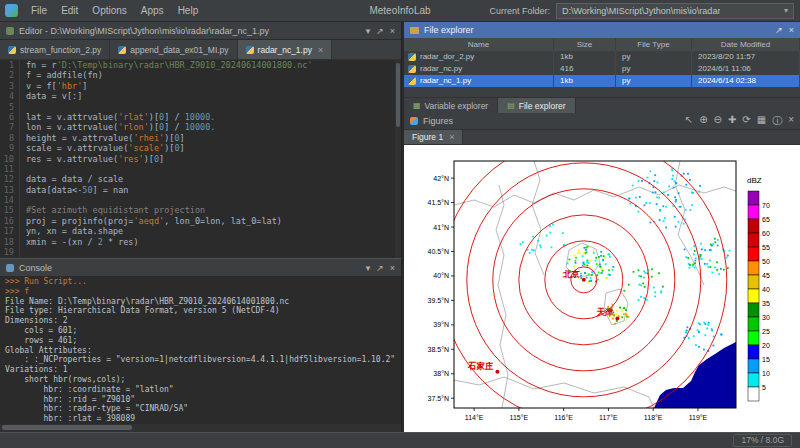  What do you see at coordinates (198, 86) in the screenshot?
I see `code-line: 3v = f['hbr']` at bounding box center [198, 86].